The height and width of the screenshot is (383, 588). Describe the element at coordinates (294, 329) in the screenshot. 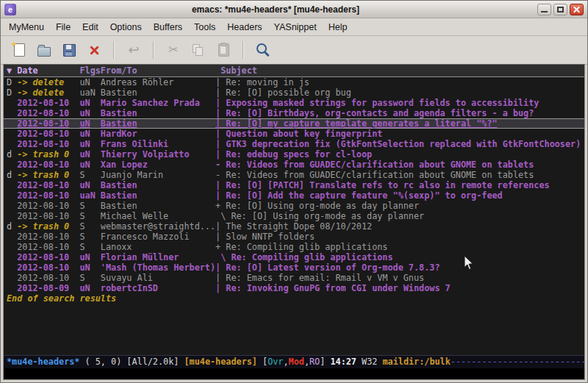

I see `empty-buffer-space` at that location.